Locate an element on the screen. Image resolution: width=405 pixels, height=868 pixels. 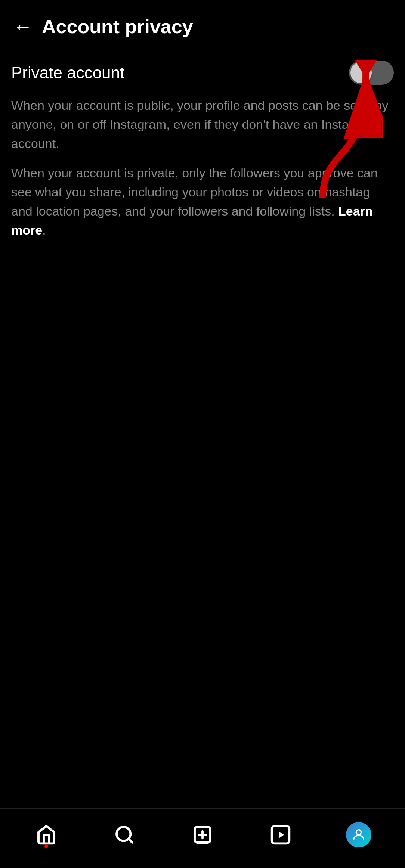
nav-item-create is located at coordinates (202, 835).